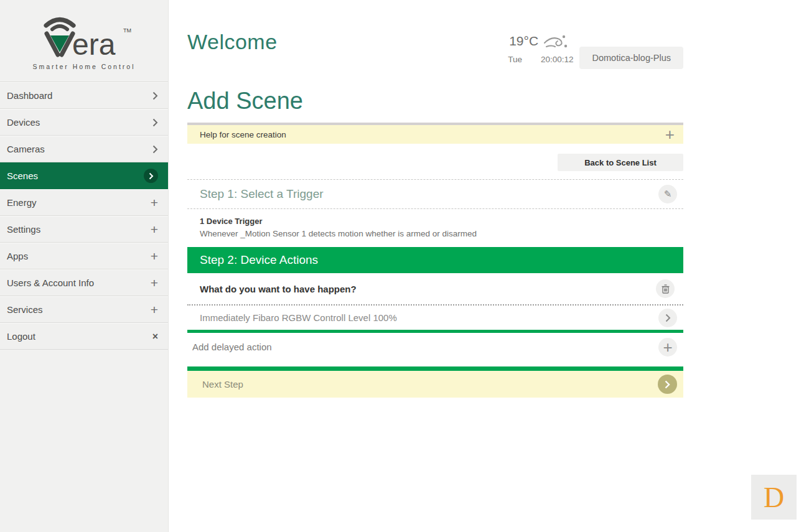 This screenshot has width=809, height=532. Describe the element at coordinates (259, 260) in the screenshot. I see `step2-title: Step 2: Device Actions` at that location.